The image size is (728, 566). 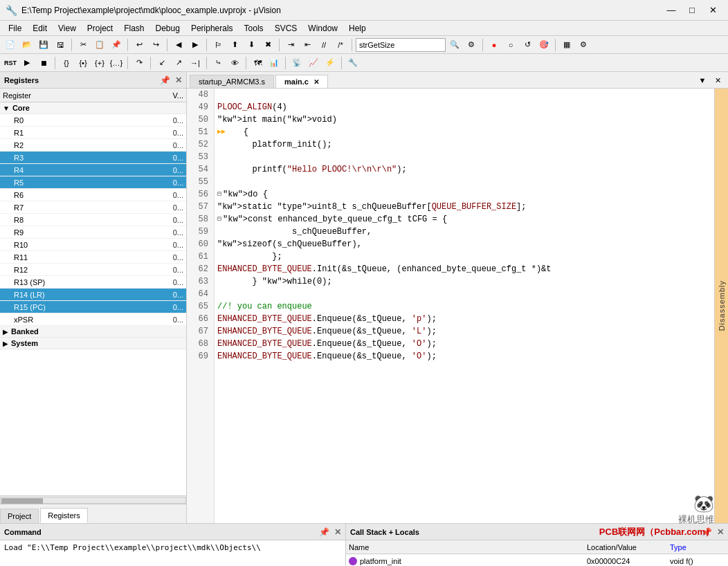 I want to click on run-to-cursor-button: →|, so click(x=195, y=63).